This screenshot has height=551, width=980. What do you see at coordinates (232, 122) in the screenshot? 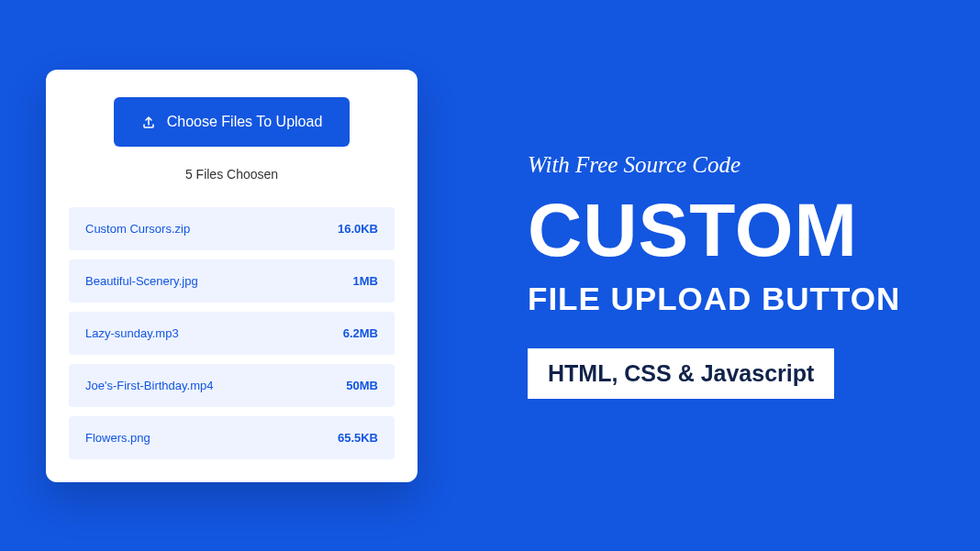
I see `choose-files-button: Choose Files To Upload` at bounding box center [232, 122].